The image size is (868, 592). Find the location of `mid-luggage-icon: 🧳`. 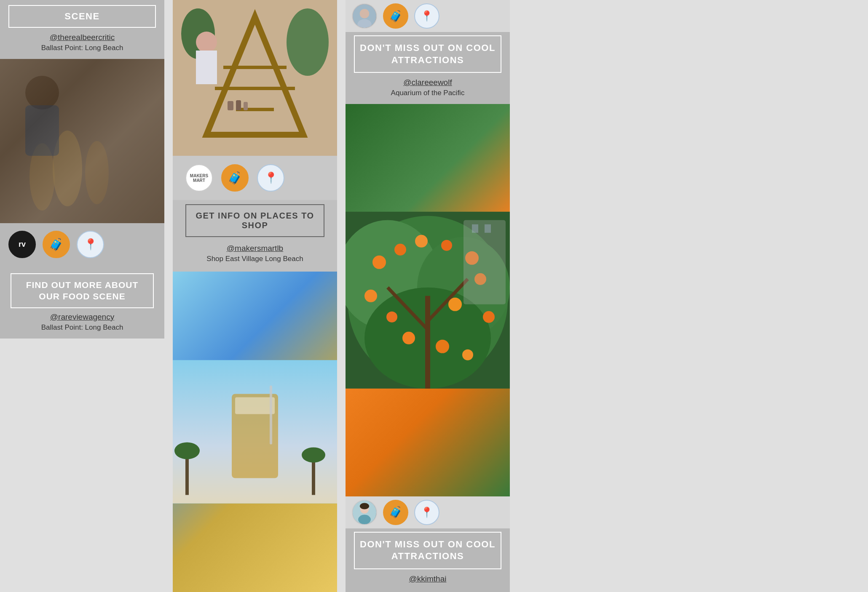

mid-luggage-icon: 🧳 is located at coordinates (235, 178).